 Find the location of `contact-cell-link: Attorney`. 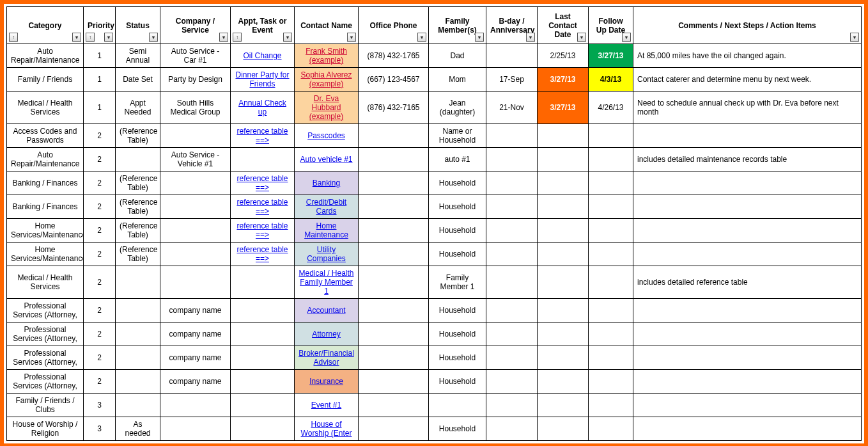

contact-cell-link: Attorney is located at coordinates (326, 334).